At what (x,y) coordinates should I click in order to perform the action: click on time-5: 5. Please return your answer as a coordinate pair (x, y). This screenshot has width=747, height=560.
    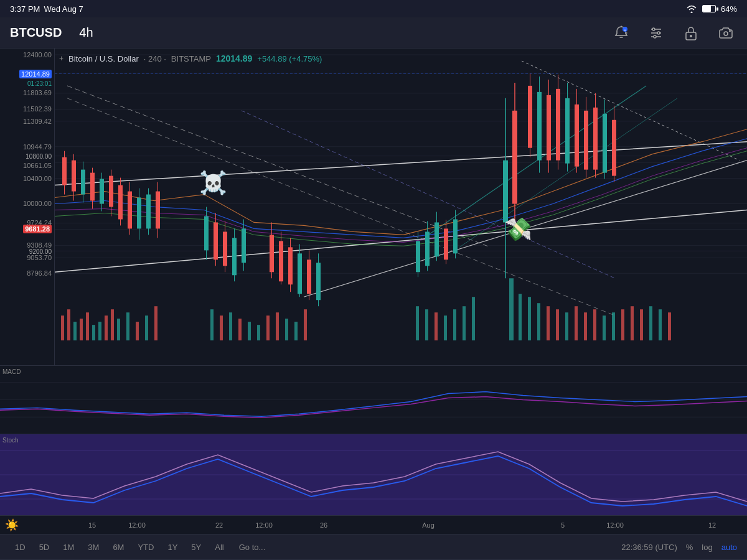
    Looking at the image, I should click on (563, 525).